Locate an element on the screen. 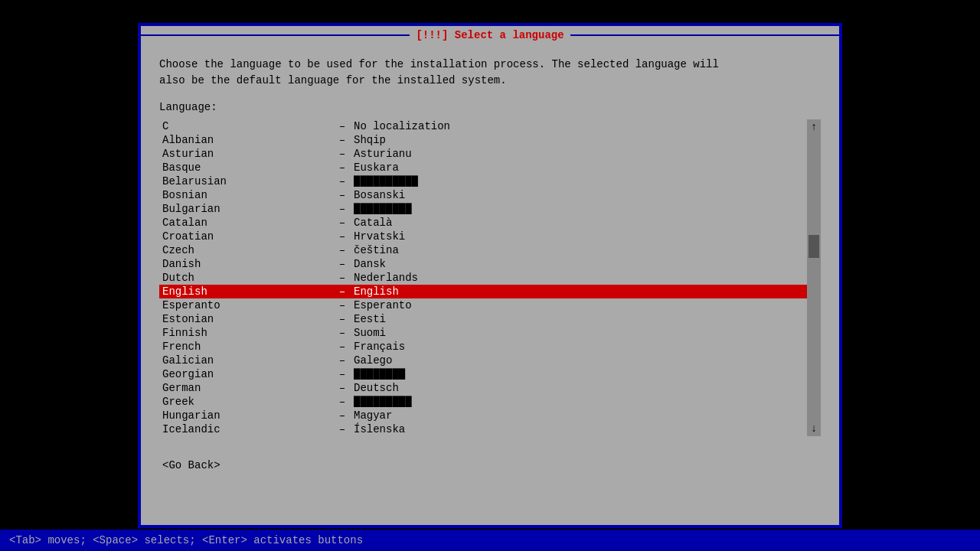 The height and width of the screenshot is (551, 980). list-item: Basque – Euskara is located at coordinates (483, 168).